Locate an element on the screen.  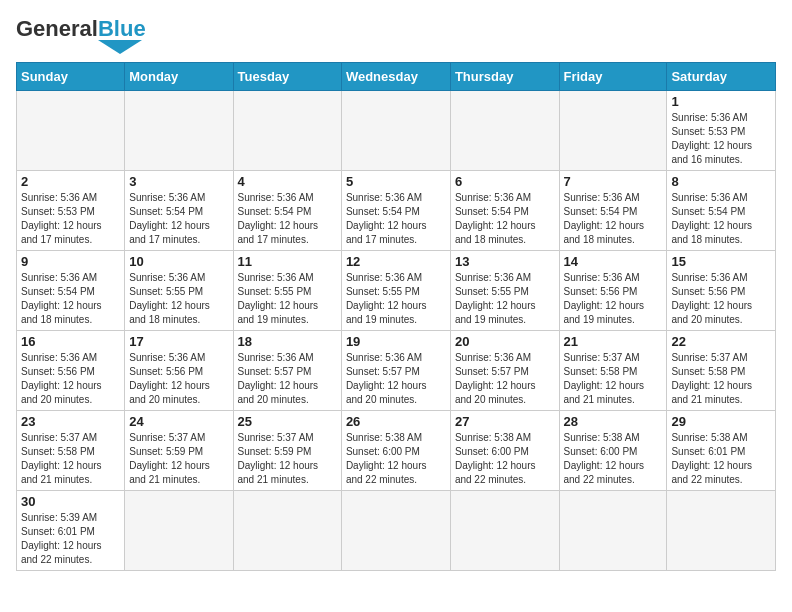
calendar-day-cell: 4Sunrise: 5:36 AM Sunset: 5:54 PM Daylig… is located at coordinates (287, 211).